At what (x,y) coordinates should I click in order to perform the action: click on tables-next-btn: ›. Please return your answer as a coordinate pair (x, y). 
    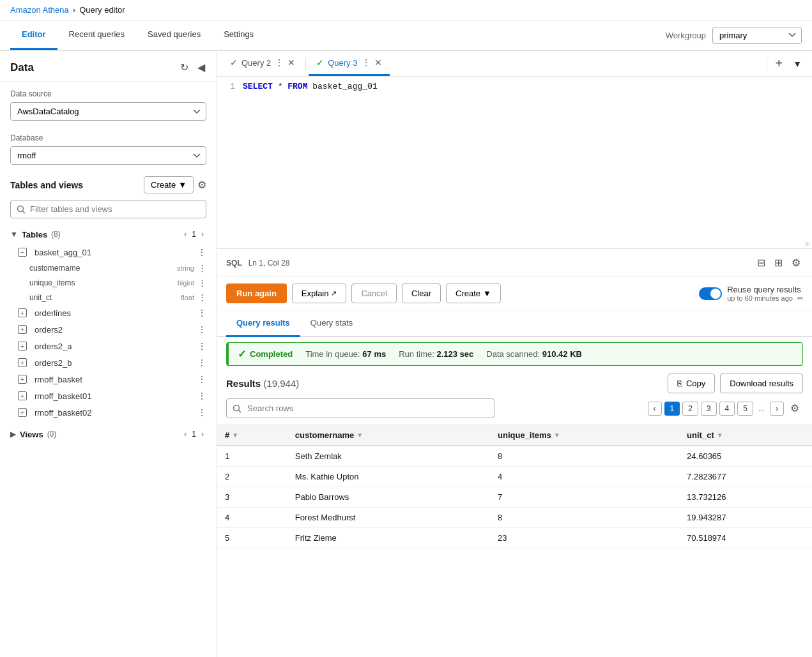
    Looking at the image, I should click on (203, 234).